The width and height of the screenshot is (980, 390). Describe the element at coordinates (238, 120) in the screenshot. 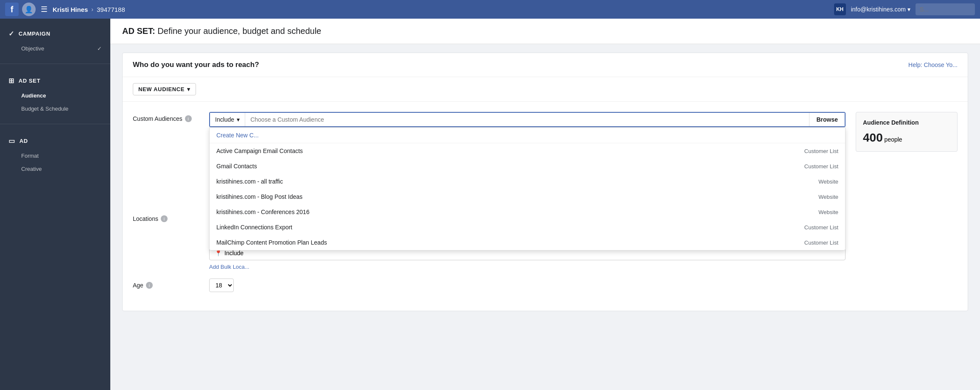

I see `include-chevron-icon: ▾` at that location.